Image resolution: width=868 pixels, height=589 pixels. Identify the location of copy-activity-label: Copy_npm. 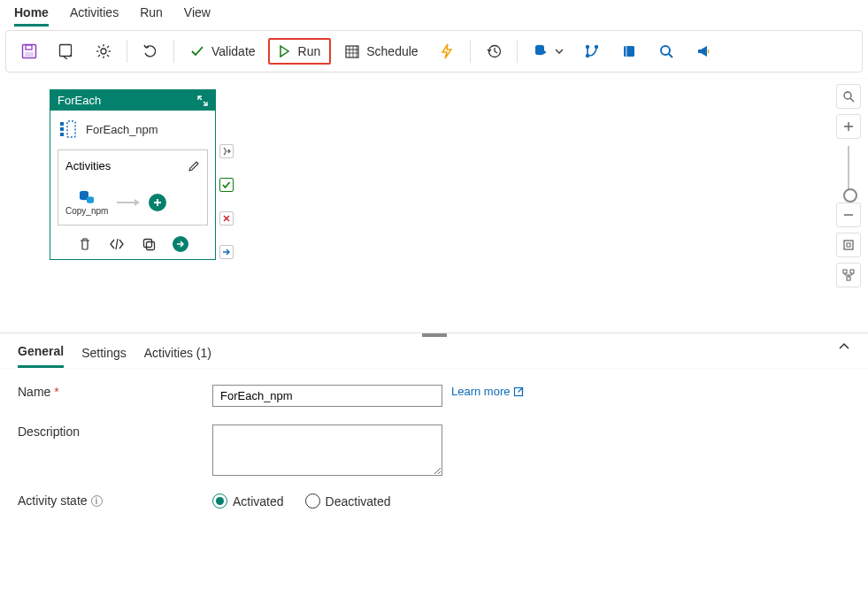
(87, 210).